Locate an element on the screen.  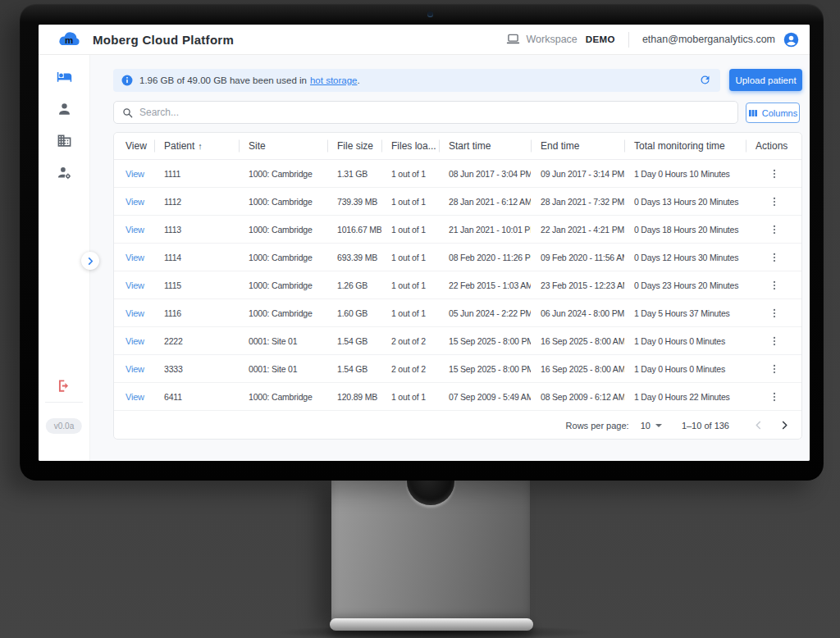
workspace-name: DEMO is located at coordinates (600, 39).